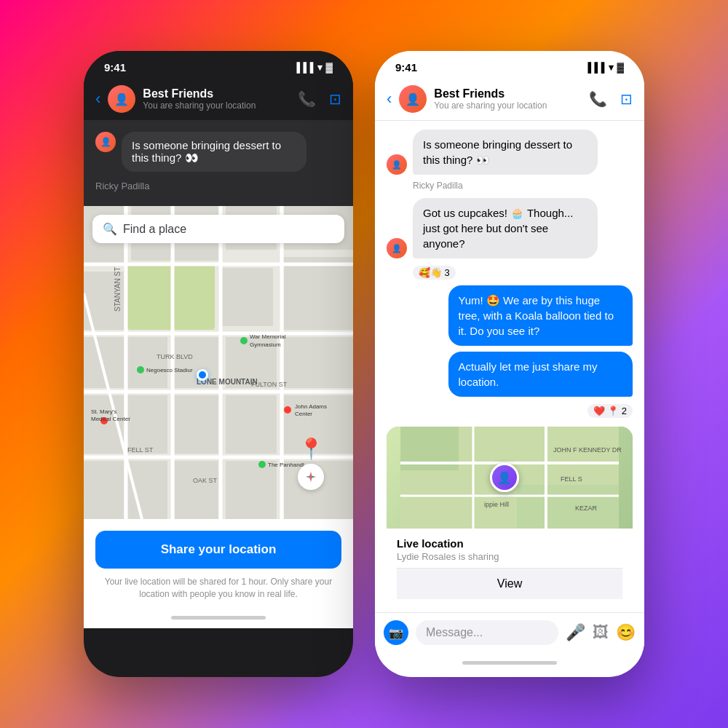 The height and width of the screenshot is (728, 728). What do you see at coordinates (103, 412) in the screenshot?
I see `svg-text: St. Mary's` at bounding box center [103, 412].